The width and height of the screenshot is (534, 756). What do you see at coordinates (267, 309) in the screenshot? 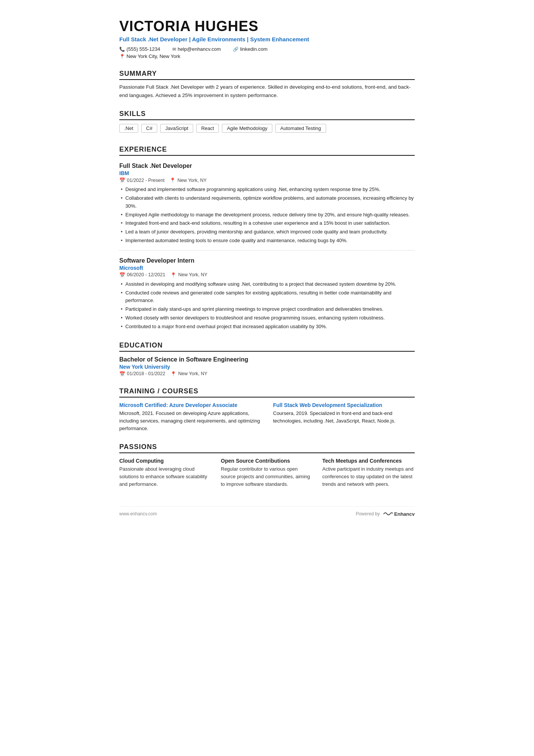
I see `bullet-item: Participated in daily stand-ups and spri…` at bounding box center [267, 309].